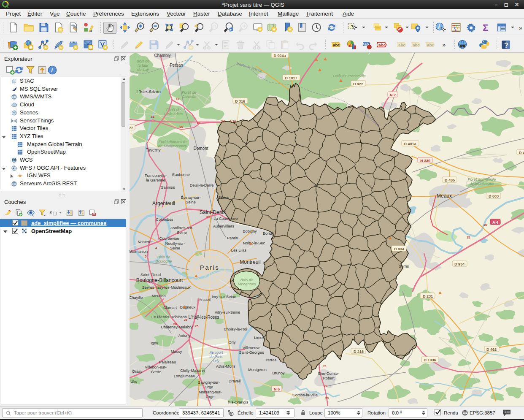 The height and width of the screenshot is (420, 524). I want to click on svg-text: Argenteuil, so click(164, 203).